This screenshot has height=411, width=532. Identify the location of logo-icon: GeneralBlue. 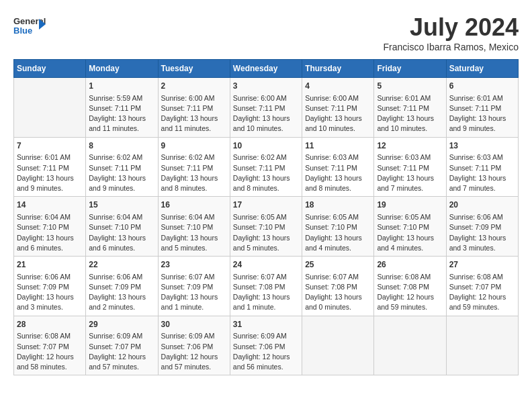
(30, 27).